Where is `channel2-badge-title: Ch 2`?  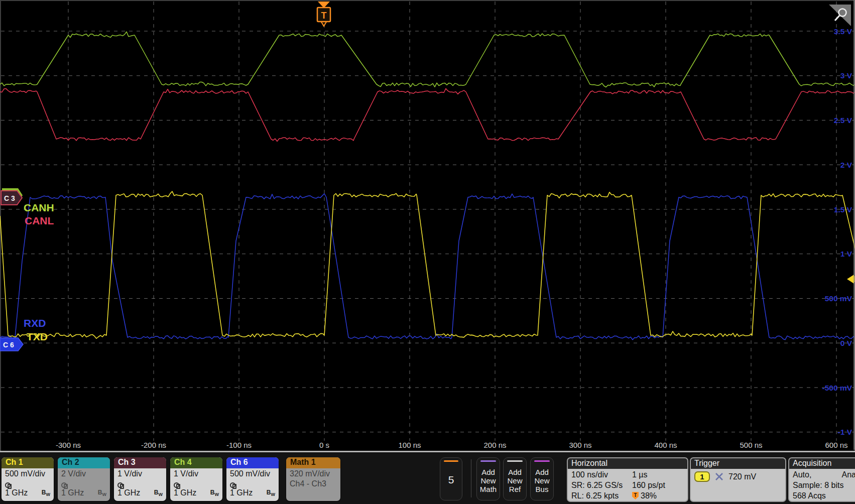 channel2-badge-title: Ch 2 is located at coordinates (84, 463).